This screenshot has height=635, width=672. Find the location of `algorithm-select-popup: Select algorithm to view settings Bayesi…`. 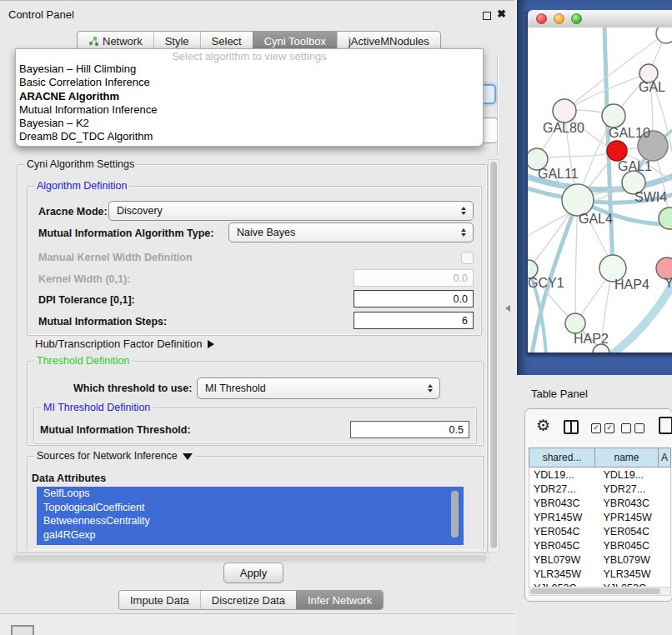

algorithm-select-popup: Select algorithm to view settings Bayesi… is located at coordinates (249, 98).